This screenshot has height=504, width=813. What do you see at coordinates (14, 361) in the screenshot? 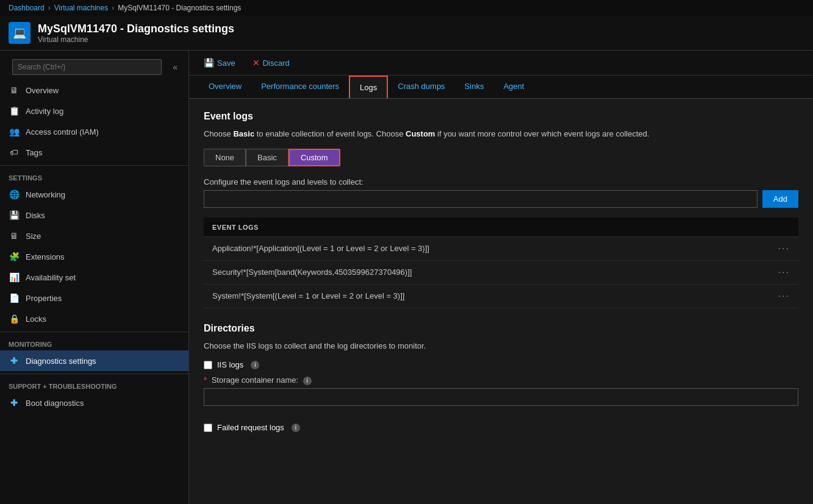
I see `diagnostics-icon: ✚` at bounding box center [14, 361].